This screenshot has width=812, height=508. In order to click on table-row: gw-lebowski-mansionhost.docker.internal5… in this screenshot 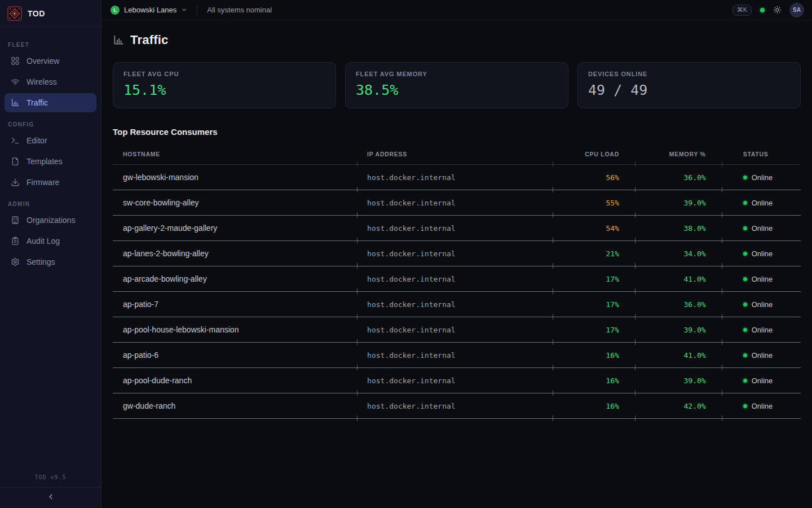, I will do `click(457, 177)`.